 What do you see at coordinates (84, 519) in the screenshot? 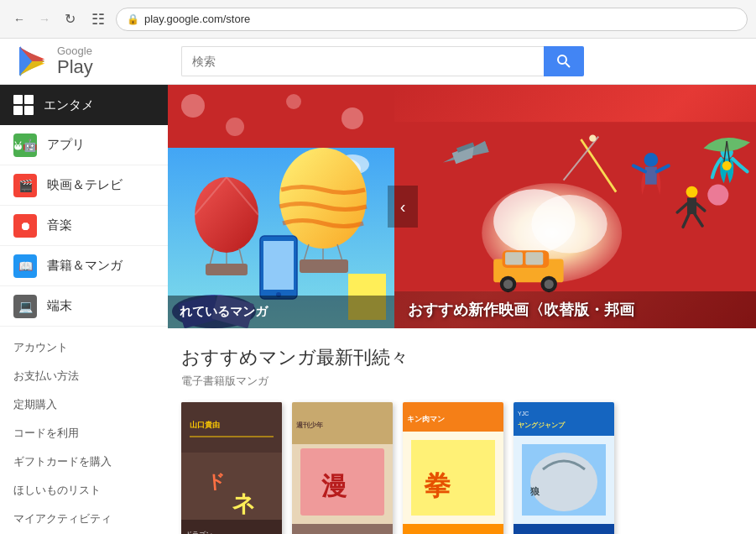
I see `sidebar-link-activity: マイアクティビティ` at bounding box center [84, 519].